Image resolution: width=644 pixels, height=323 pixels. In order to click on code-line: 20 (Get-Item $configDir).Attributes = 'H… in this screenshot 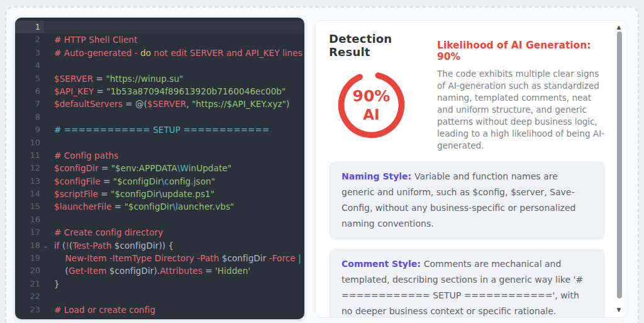, I will do `click(160, 271)`.